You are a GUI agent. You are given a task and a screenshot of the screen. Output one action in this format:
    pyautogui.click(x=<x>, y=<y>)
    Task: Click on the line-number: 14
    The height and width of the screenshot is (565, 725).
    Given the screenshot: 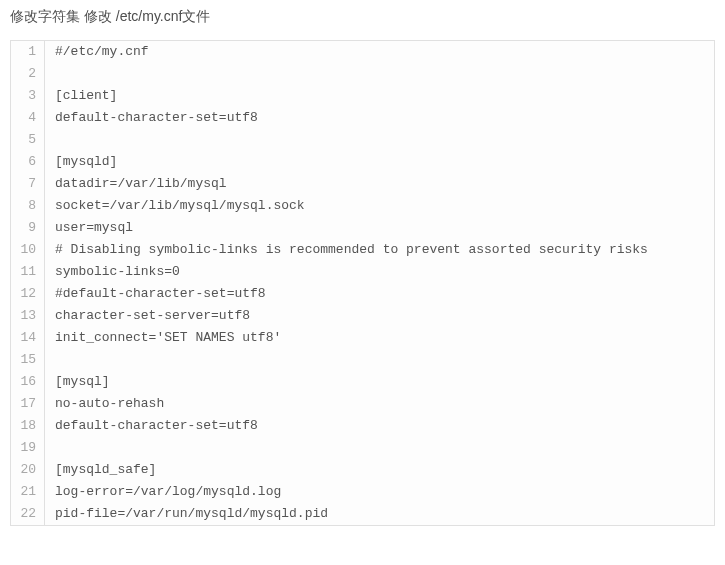 What is the action you would take?
    pyautogui.click(x=28, y=338)
    